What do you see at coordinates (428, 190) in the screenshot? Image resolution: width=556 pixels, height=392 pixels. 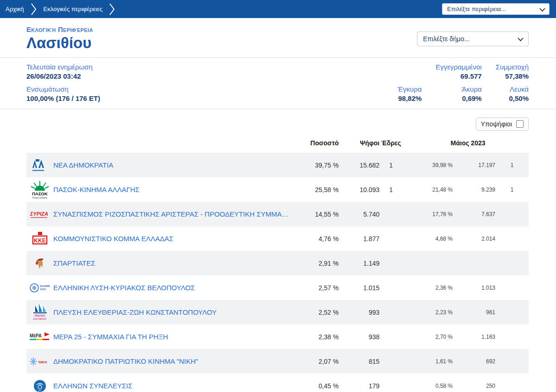 I see `party-may-percent: 21,48 %` at bounding box center [428, 190].